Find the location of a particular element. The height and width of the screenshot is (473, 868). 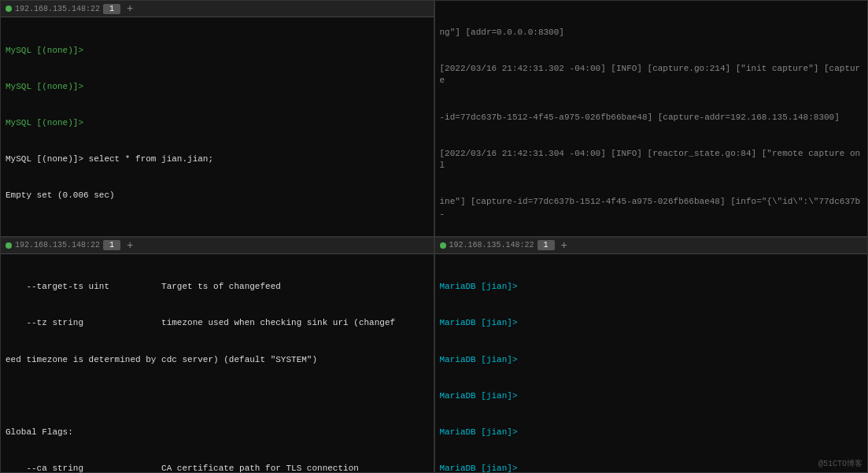

term-line: --target-ts uint Target ts of changefeed is located at coordinates (217, 286).